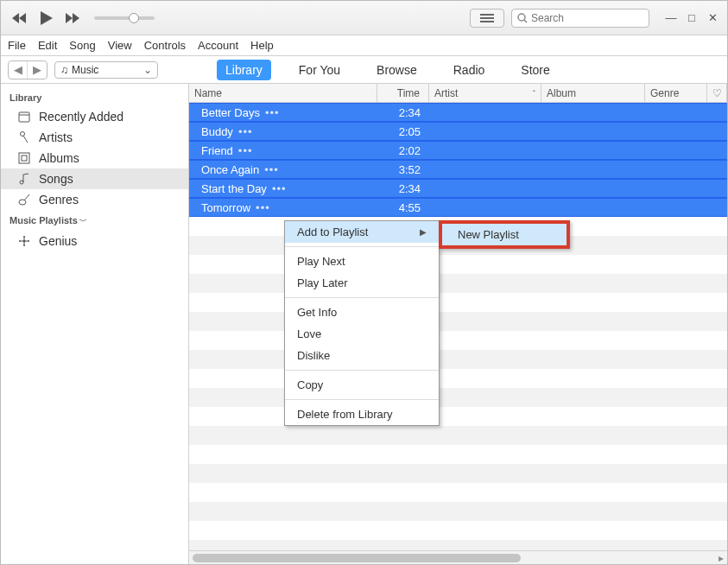  What do you see at coordinates (82, 45) in the screenshot?
I see `menu-song: Song` at bounding box center [82, 45].